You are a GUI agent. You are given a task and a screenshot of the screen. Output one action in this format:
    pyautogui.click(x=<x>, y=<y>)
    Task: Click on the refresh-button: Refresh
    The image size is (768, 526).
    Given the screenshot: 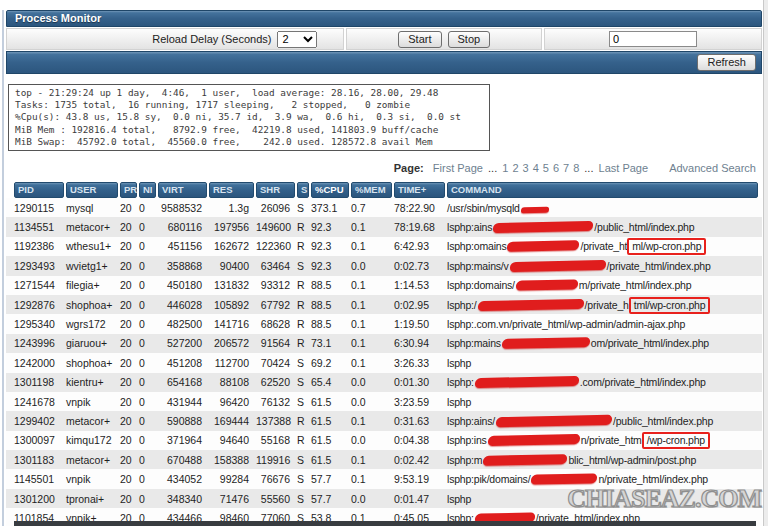 What is the action you would take?
    pyautogui.click(x=726, y=62)
    